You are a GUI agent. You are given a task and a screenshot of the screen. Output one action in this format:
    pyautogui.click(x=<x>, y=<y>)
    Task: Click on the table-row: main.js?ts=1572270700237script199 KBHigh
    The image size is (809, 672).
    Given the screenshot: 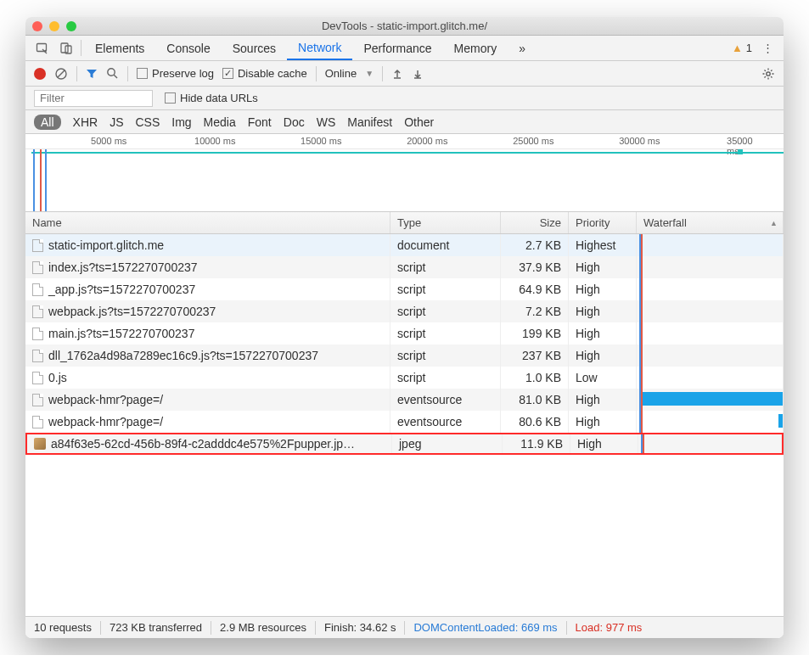 What is the action you would take?
    pyautogui.click(x=404, y=333)
    